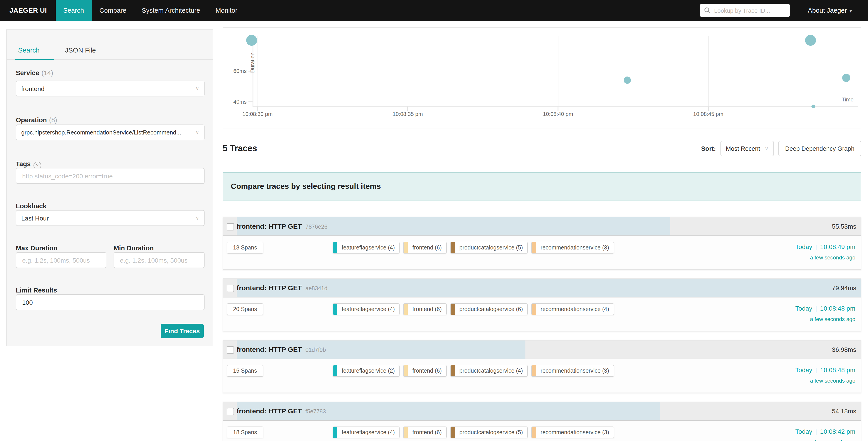 The width and height of the screenshot is (868, 441). What do you see at coordinates (542, 288) in the screenshot?
I see `trace-card-header: frontend: HTTP GETae8341d79.94ms` at bounding box center [542, 288].